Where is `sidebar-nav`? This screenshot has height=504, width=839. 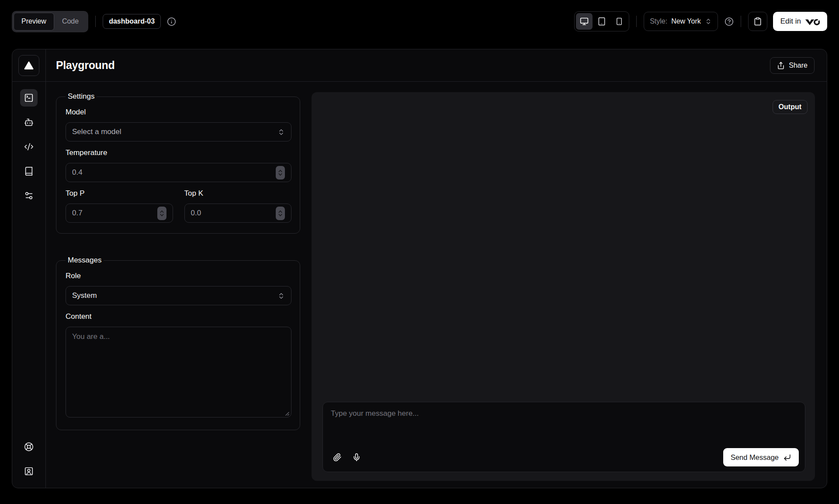
sidebar-nav is located at coordinates (29, 260).